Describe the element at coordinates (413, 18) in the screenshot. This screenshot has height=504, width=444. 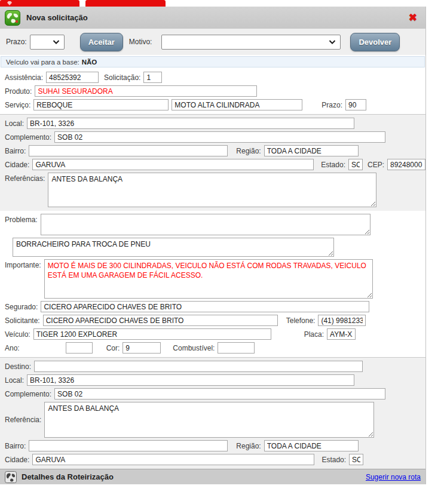
I see `close-icon: ✖` at that location.